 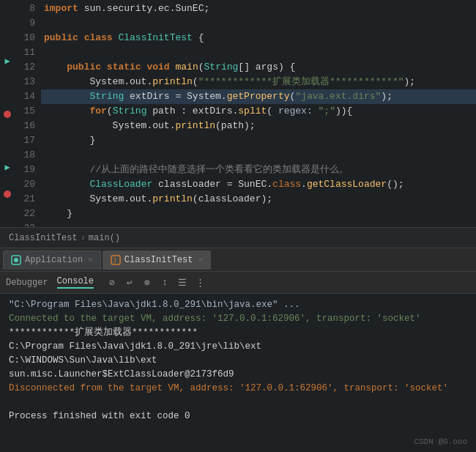 I want to click on code-line-10: public class ClassInitTest {, so click(x=259, y=38).